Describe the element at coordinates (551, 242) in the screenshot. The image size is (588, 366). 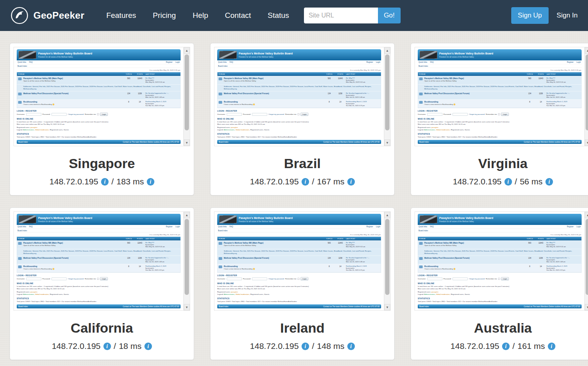
I see `last-post-title: Re: Why???` at that location.